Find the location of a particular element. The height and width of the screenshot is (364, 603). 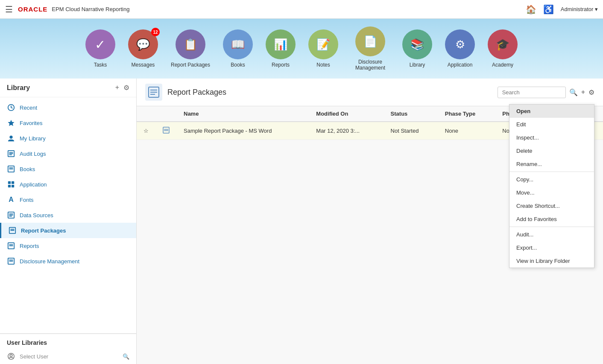

user-libraries-title: User Libraries is located at coordinates (27, 343).